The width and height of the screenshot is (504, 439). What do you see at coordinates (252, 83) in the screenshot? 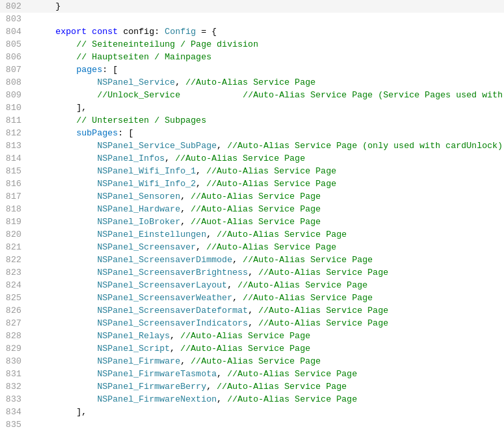
I see `code-line: 808 NSPanel_Service, //Auto-Alias Servic…` at bounding box center [252, 83].